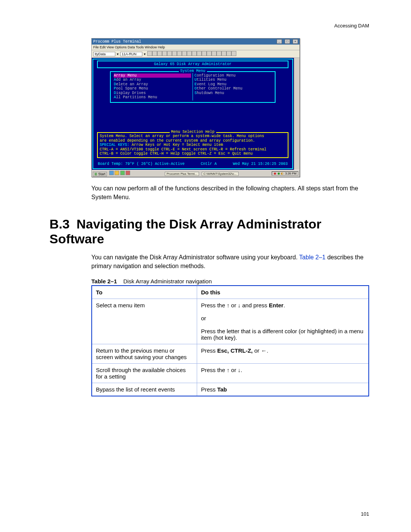  Describe the element at coordinates (141, 164) in the screenshot. I see `status-left: Board Temp: 79°F ( 26°C) Active-Active` at that location.